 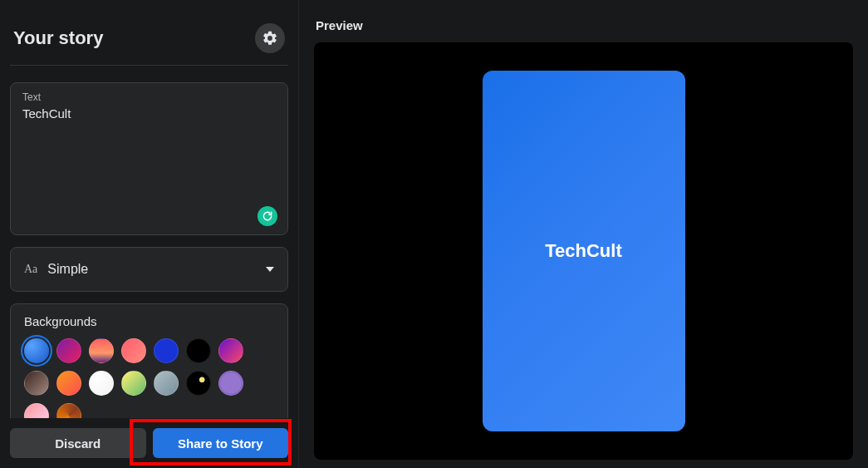 What do you see at coordinates (31, 269) in the screenshot?
I see `font-icon: Aa` at bounding box center [31, 269].